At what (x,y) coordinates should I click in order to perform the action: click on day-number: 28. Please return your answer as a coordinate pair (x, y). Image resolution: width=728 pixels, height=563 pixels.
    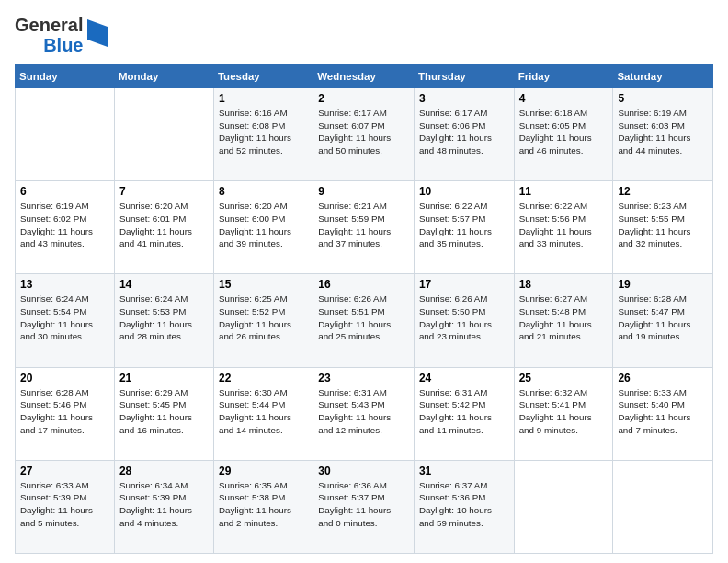
    Looking at the image, I should click on (164, 471).